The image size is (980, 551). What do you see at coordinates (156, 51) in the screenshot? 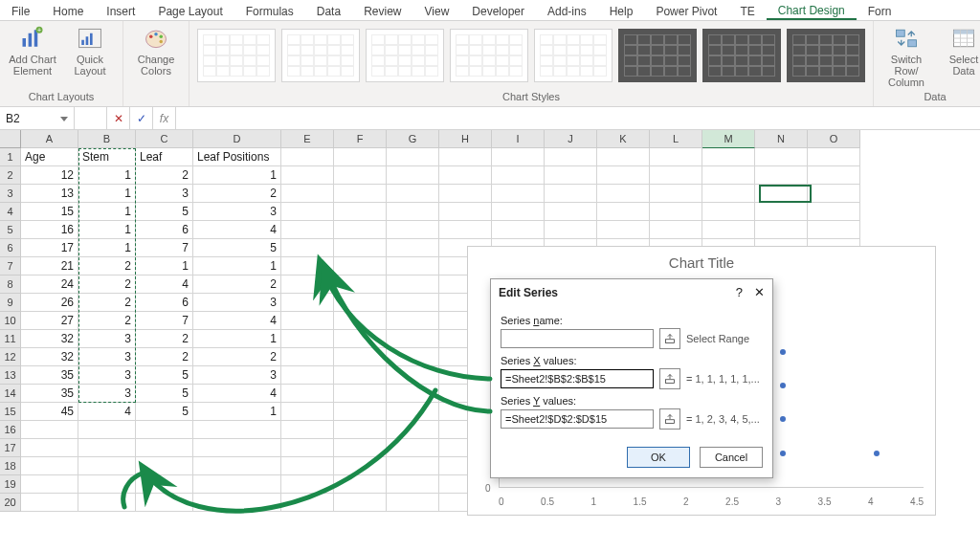
I see `change-colors-button: Change Colors` at bounding box center [156, 51].